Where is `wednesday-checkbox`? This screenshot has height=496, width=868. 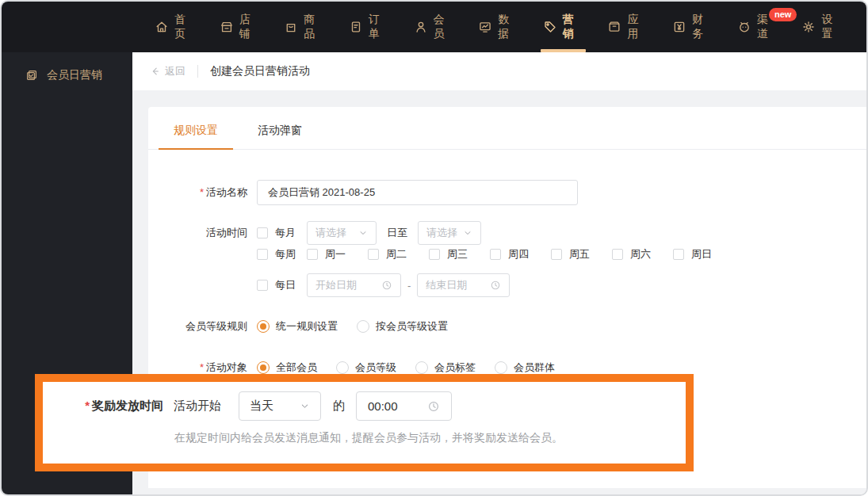 wednesday-checkbox is located at coordinates (434, 254).